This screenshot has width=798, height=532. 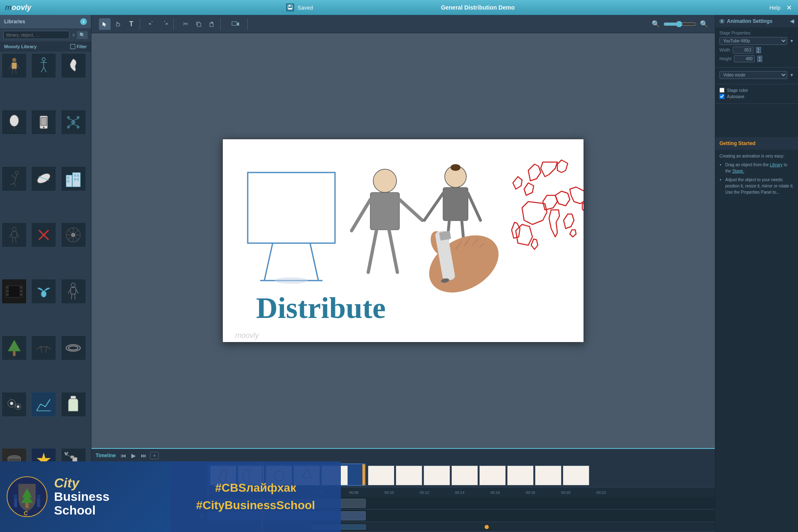 I want to click on lib-item-film, so click(x=14, y=291).